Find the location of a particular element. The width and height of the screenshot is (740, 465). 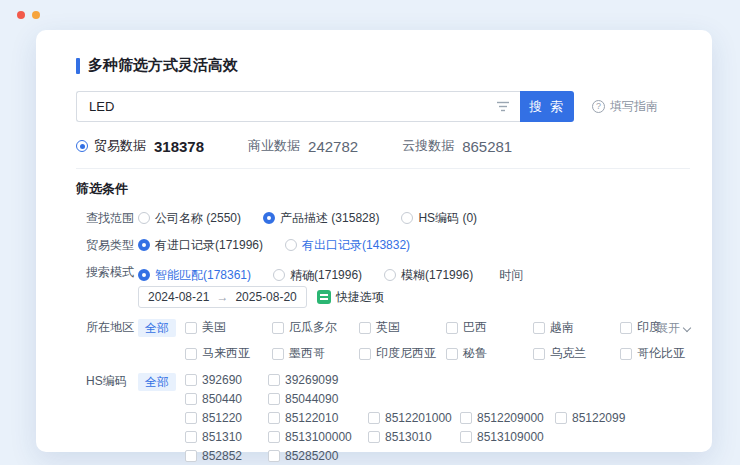

checkbox-label: 850440 is located at coordinates (222, 399).